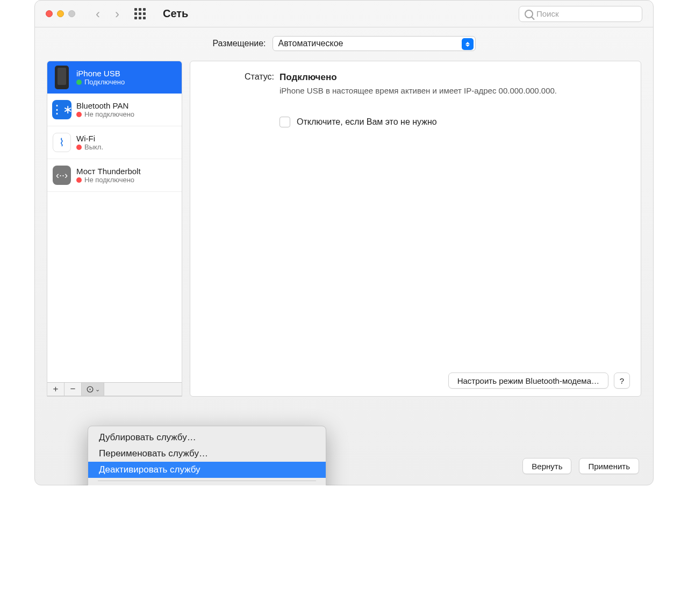 This screenshot has height=616, width=688. What do you see at coordinates (105, 105) in the screenshot?
I see `service-name: Bluetooth PAN` at bounding box center [105, 105].